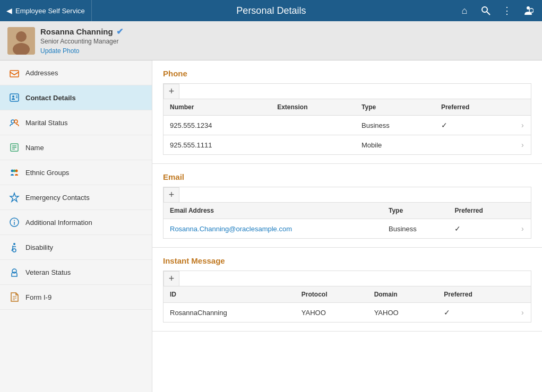  Describe the element at coordinates (41, 73) in the screenshot. I see `addresses-label: Addresses` at that location.